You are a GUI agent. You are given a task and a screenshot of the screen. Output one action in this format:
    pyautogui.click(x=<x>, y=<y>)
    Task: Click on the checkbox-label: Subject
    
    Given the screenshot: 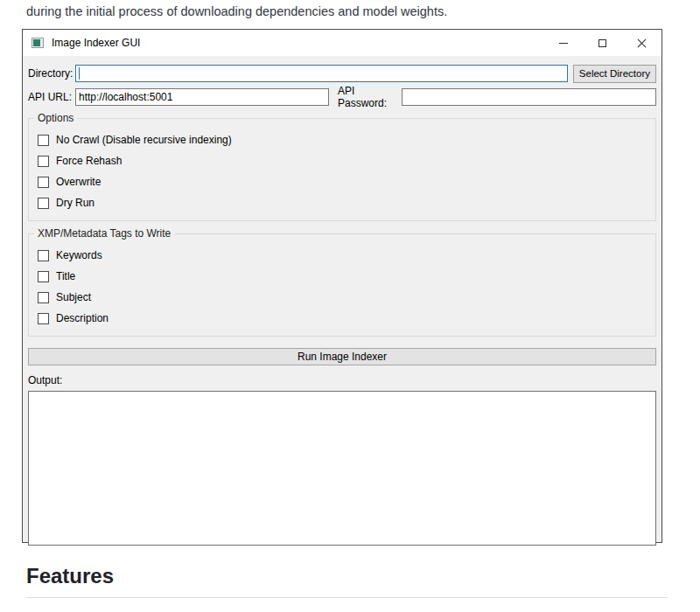 What is the action you would take?
    pyautogui.click(x=74, y=297)
    